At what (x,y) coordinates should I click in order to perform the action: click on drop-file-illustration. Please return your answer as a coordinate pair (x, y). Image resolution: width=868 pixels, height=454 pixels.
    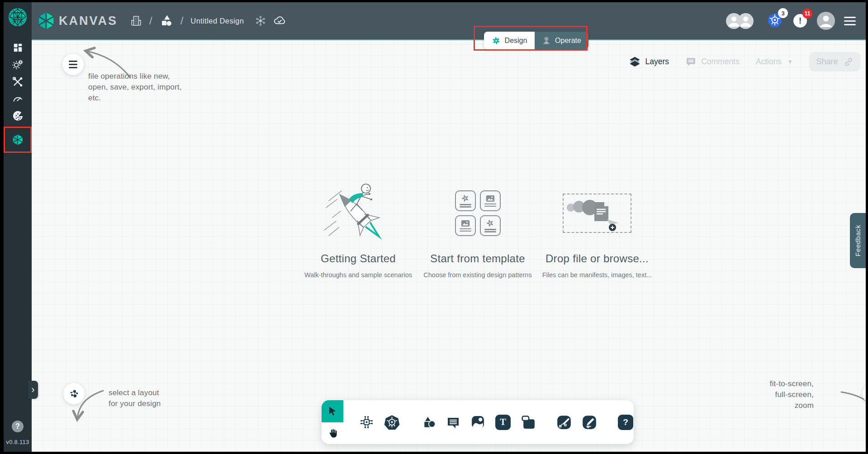
    Looking at the image, I should click on (597, 213).